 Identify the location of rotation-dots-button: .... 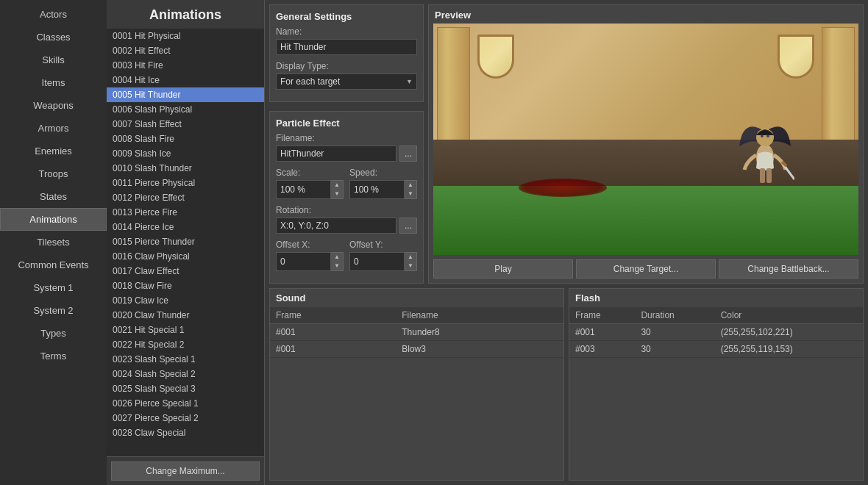
(408, 226).